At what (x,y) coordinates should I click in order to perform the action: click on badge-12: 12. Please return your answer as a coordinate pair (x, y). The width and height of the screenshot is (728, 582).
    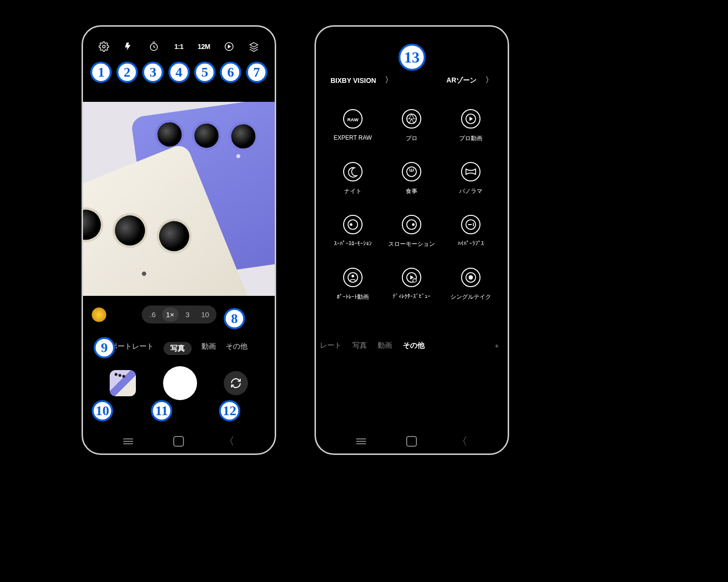
    Looking at the image, I should click on (230, 411).